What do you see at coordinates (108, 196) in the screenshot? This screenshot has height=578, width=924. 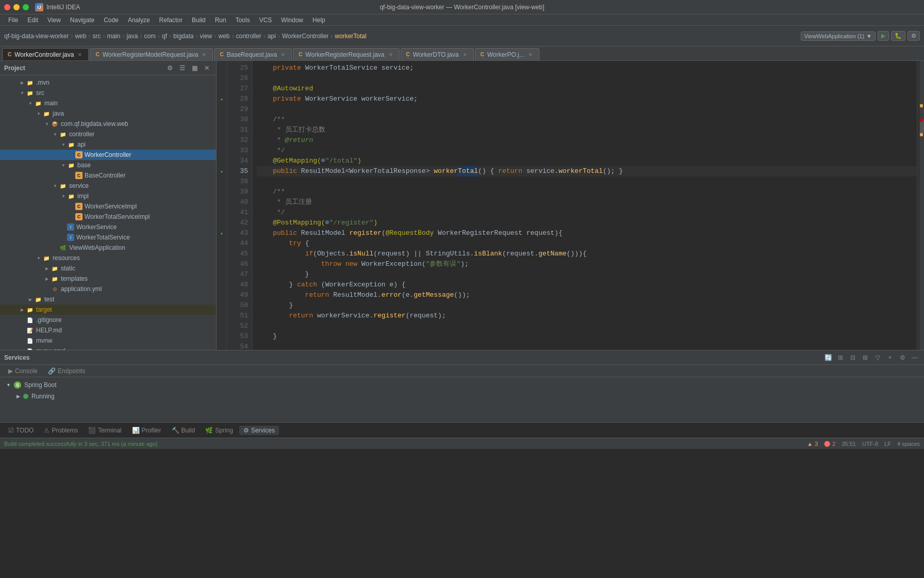 I see `tree-item-impl: ▼ 📁 impl` at bounding box center [108, 196].